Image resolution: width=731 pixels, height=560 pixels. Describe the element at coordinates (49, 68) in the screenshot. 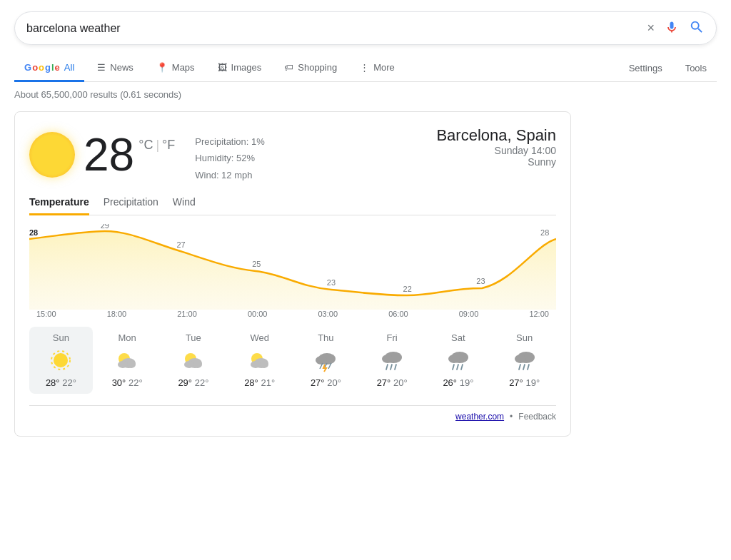

I see `tab-all: Google All` at that location.